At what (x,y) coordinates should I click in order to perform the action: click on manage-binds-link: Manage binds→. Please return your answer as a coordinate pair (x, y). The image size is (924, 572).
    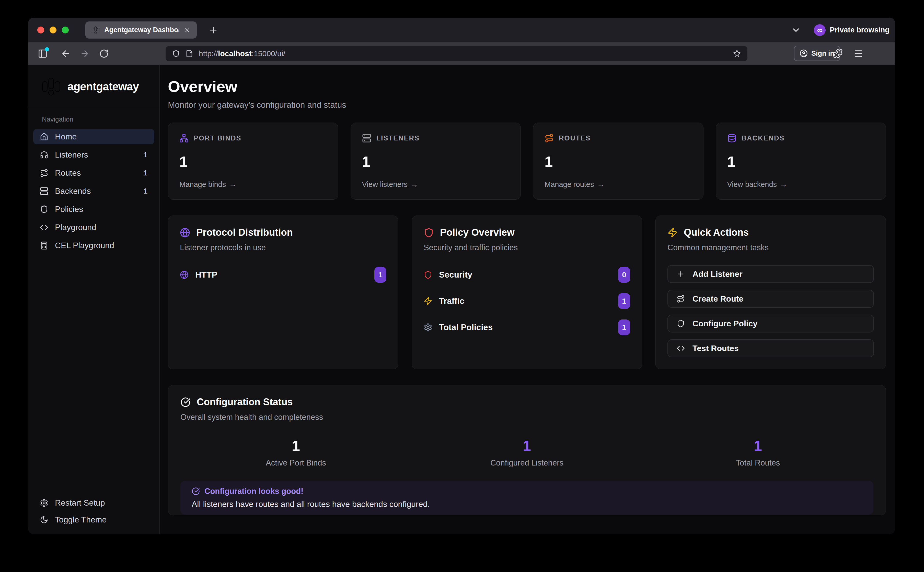
    Looking at the image, I should click on (253, 185).